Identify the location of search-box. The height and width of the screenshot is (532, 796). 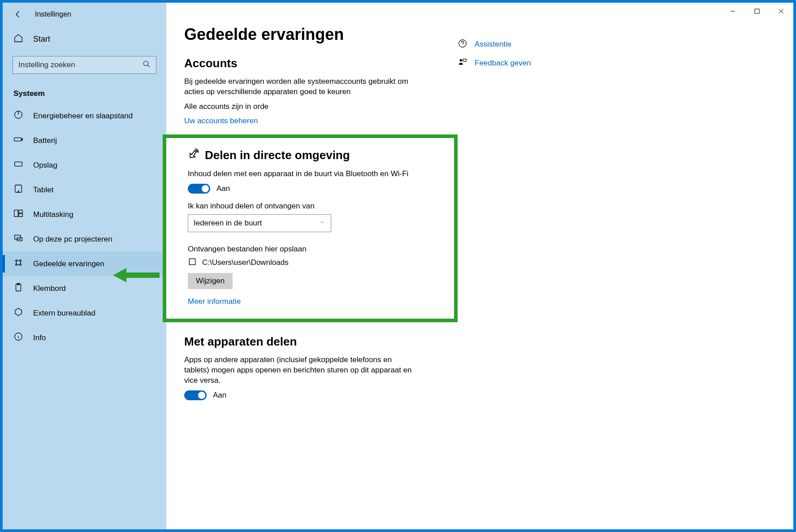
(84, 65).